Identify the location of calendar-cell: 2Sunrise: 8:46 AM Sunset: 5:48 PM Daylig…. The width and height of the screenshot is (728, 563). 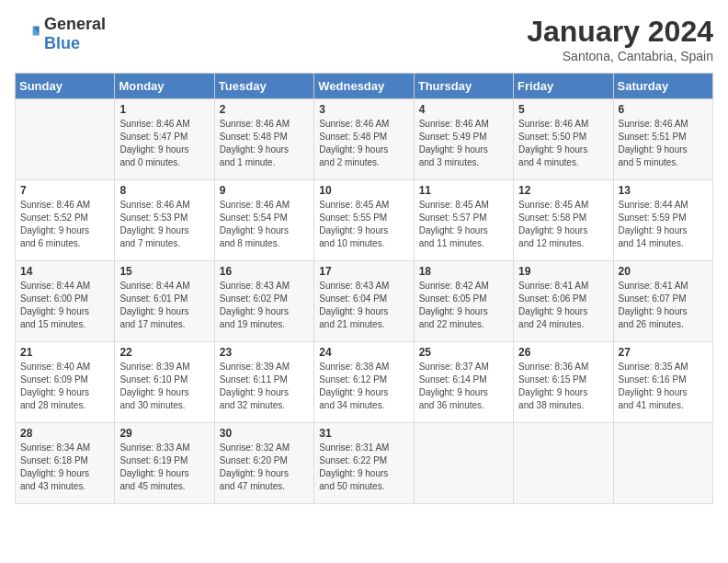
(264, 140).